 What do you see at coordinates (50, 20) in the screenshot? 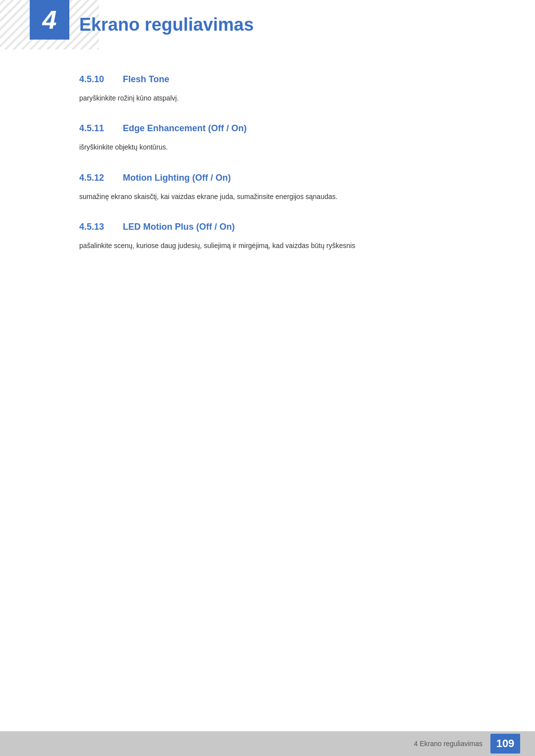
I see `chapter-number-box: 4` at bounding box center [50, 20].